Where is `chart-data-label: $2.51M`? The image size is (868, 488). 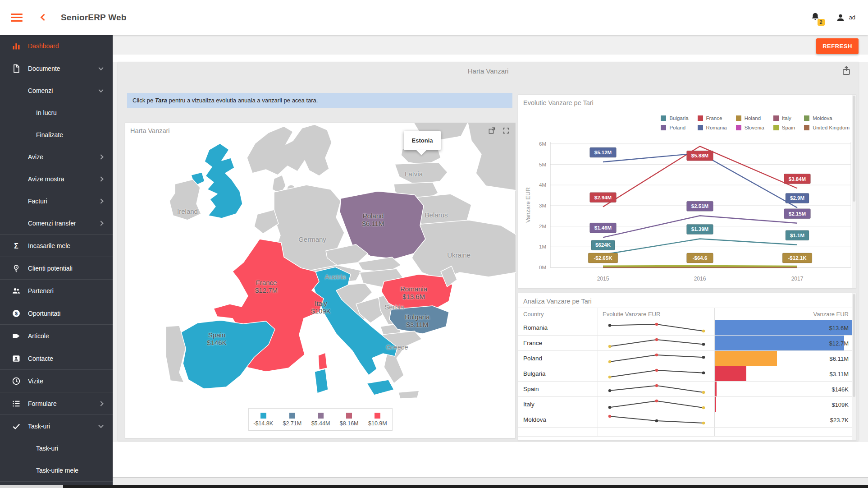 chart-data-label: $2.51M is located at coordinates (700, 206).